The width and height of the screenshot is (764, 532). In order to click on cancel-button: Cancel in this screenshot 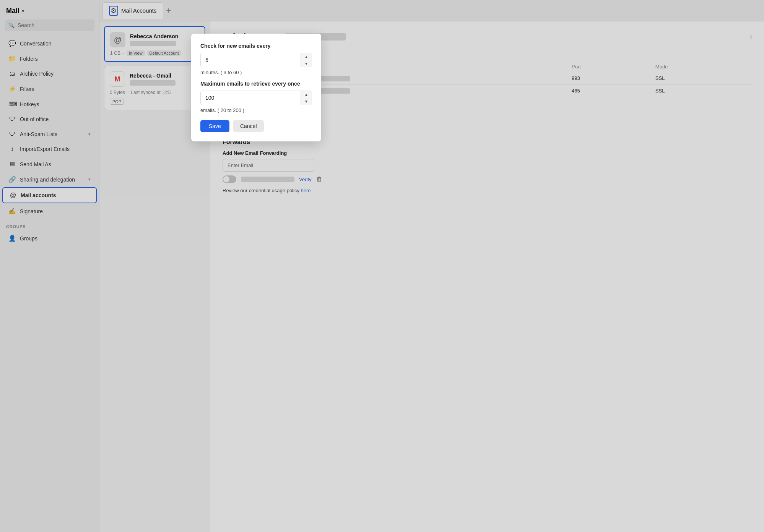, I will do `click(249, 126)`.